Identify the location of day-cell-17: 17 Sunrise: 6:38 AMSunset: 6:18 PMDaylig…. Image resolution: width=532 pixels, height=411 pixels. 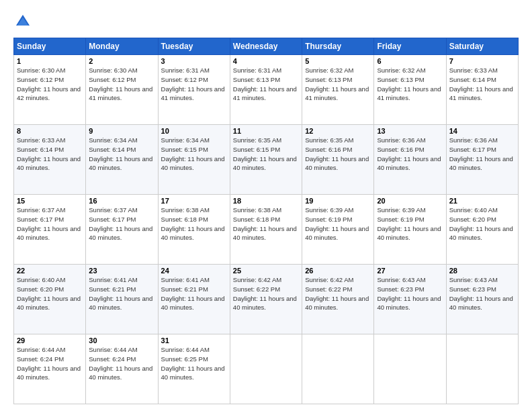
(193, 230).